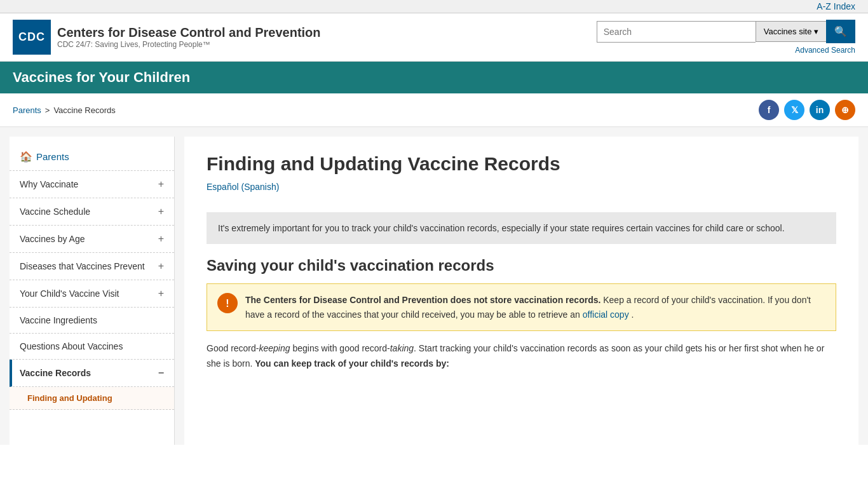 The image size is (868, 488). Describe the element at coordinates (92, 184) in the screenshot. I see `sidebar-item-why-vaccinate: Why Vaccinate +` at that location.